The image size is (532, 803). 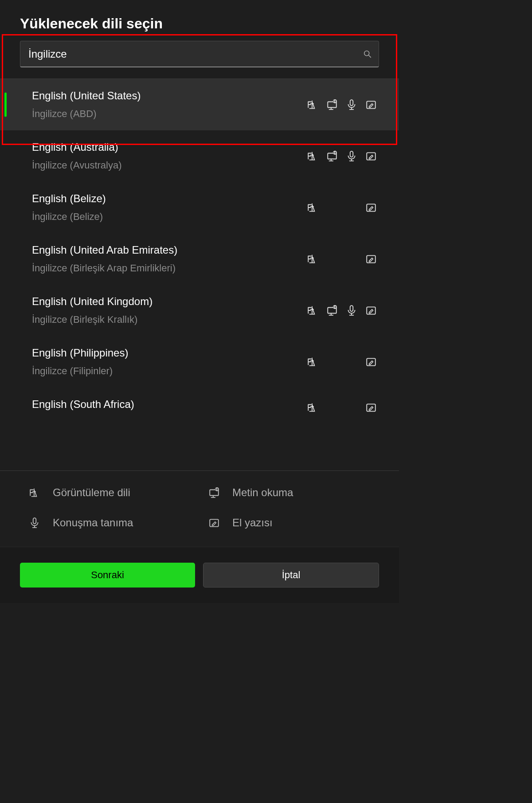 I want to click on language-item: English (Belize)İngilizce (Belize), so click(x=200, y=208).